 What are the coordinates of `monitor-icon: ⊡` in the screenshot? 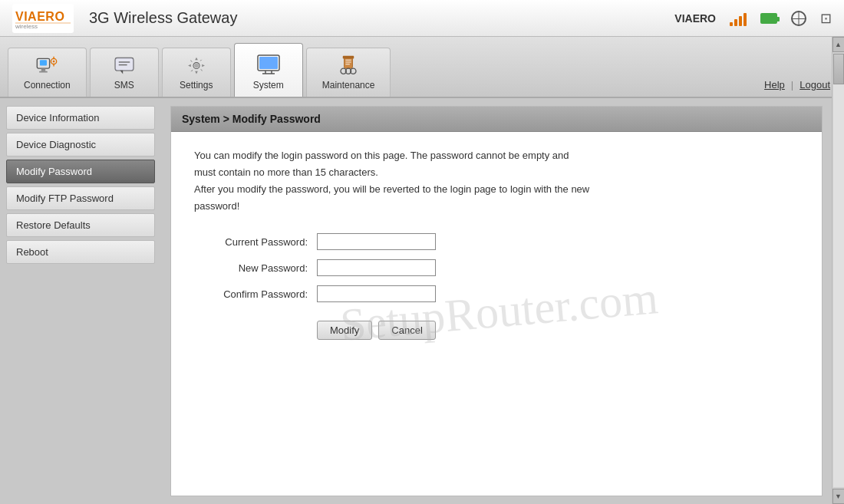 It's located at (826, 18).